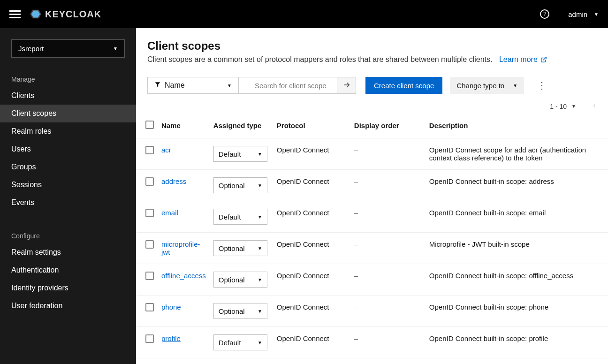 This screenshot has width=608, height=364. Describe the element at coordinates (517, 280) in the screenshot. I see `description-cell: OpenID Connect built-in scope: offline_a…` at that location.